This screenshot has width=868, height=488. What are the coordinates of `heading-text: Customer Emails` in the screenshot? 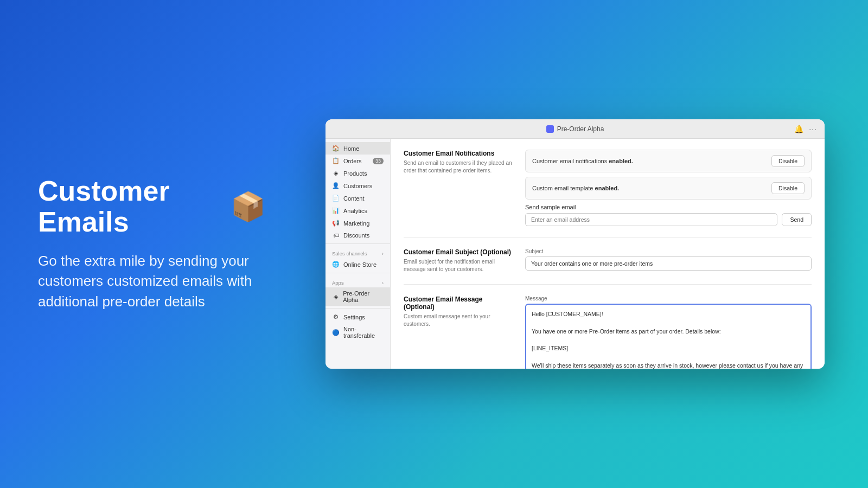 It's located at (131, 207).